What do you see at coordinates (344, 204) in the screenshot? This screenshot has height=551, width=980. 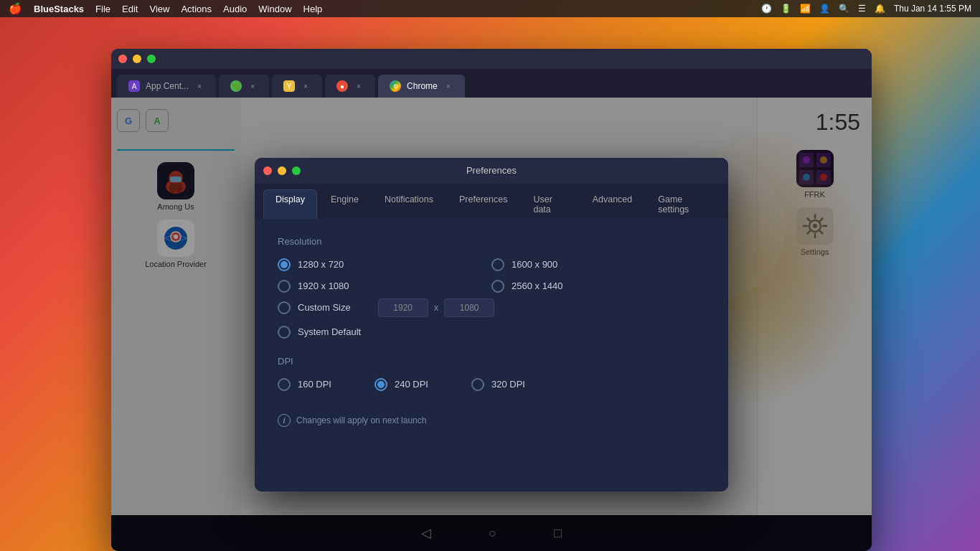 I see `pref-tab-engine: Engine` at bounding box center [344, 204].